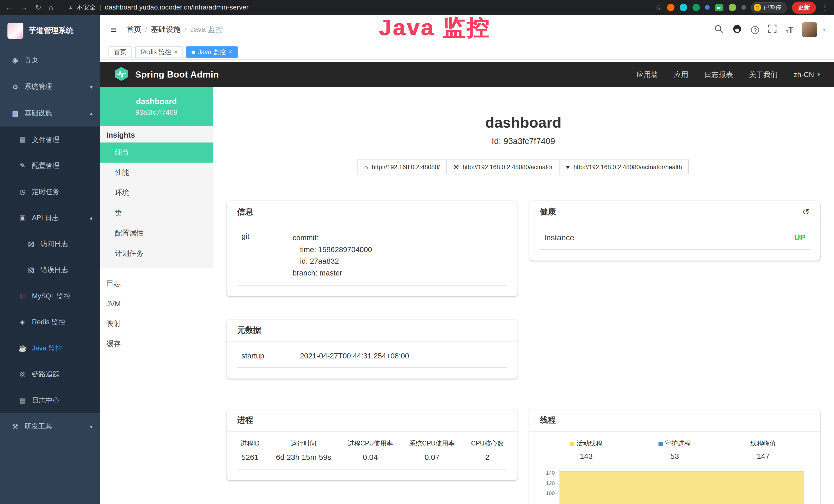  Describe the element at coordinates (122, 193) in the screenshot. I see `menu-label: 环境` at that location.